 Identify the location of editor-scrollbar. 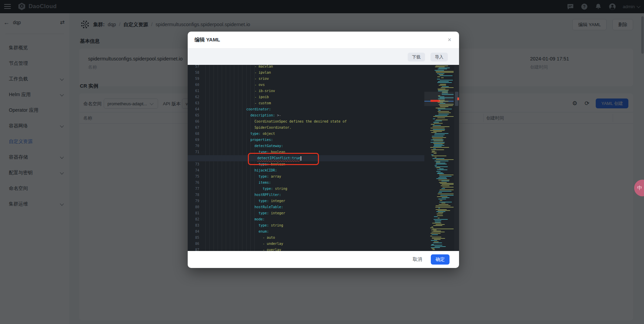
(457, 158).